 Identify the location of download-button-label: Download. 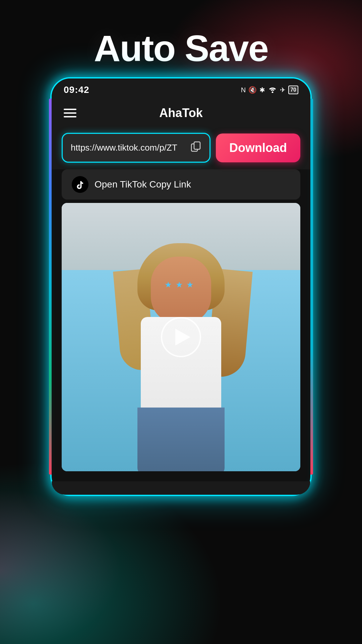
(258, 148).